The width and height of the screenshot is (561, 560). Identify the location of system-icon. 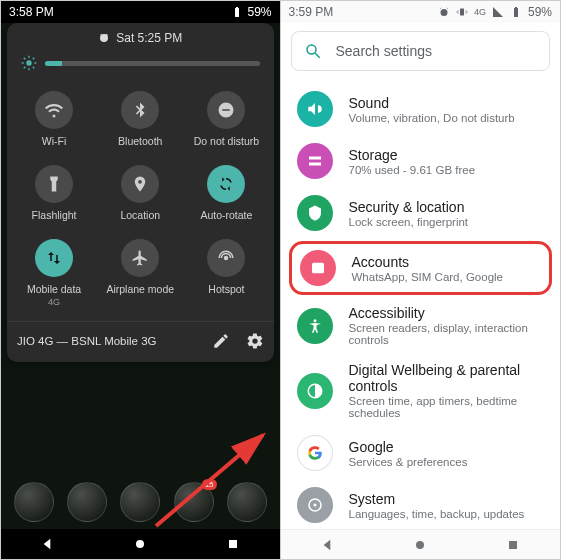
(315, 505).